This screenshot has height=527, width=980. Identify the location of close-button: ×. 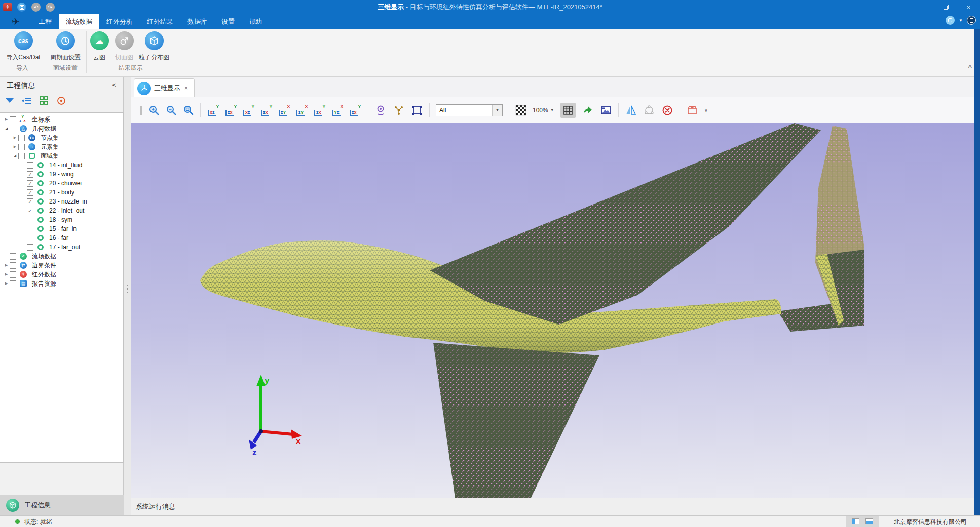
(969, 7).